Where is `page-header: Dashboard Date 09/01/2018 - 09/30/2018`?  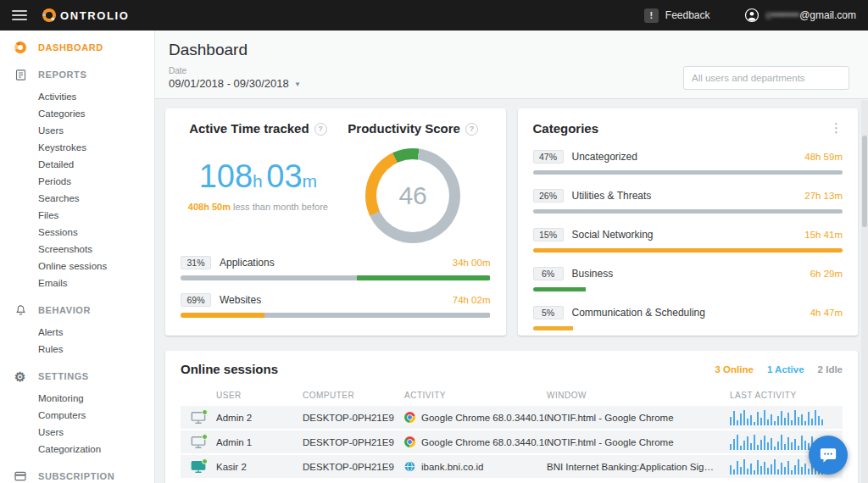
page-header: Dashboard Date 09/01/2018 - 09/30/2018 is located at coordinates (512, 64).